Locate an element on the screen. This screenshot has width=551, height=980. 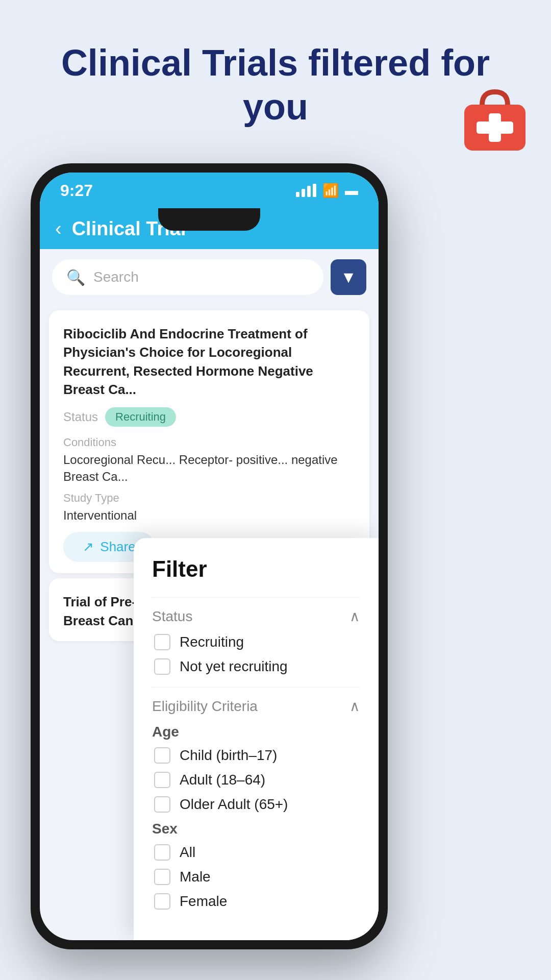
share-icon: ↗ is located at coordinates (88, 547).